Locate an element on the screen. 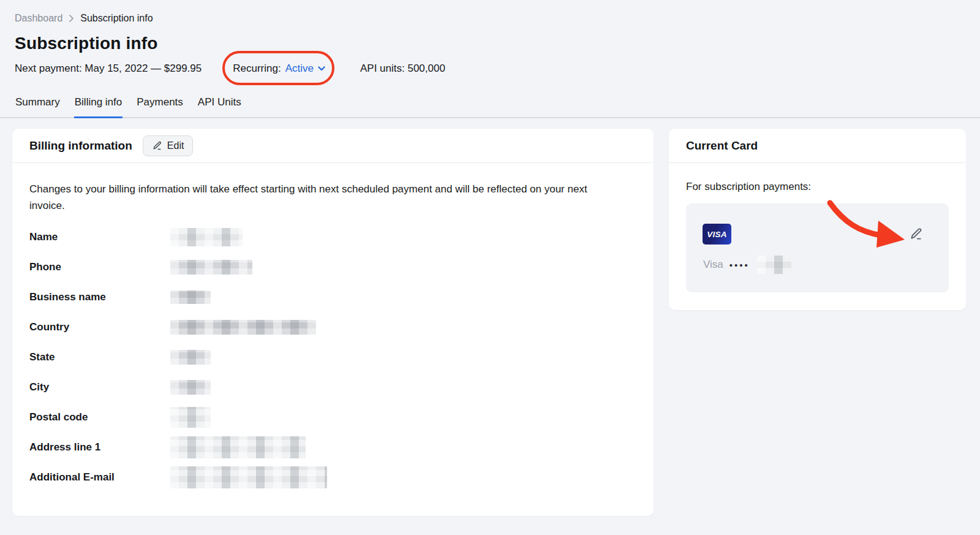 The width and height of the screenshot is (980, 535). field-row-additional-email: Additional E-mail is located at coordinates (333, 477).